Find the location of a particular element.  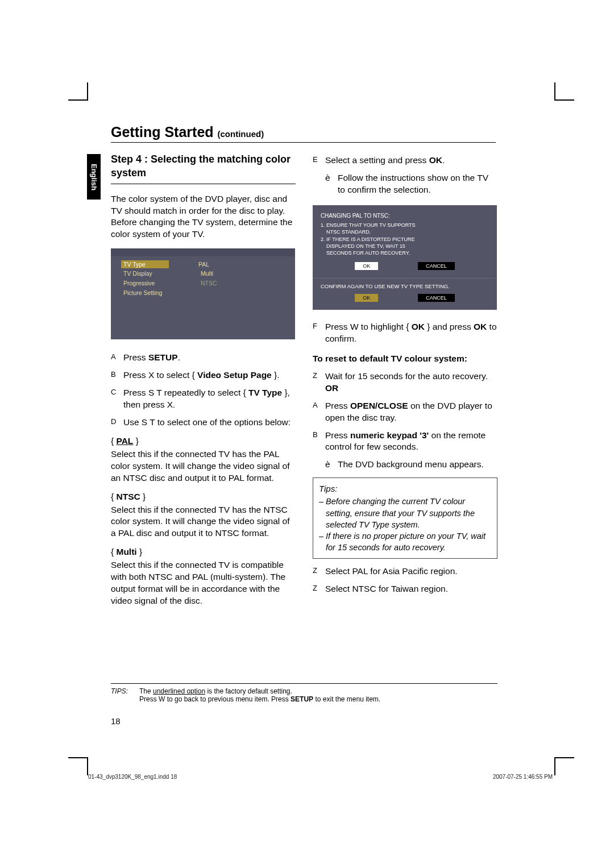

osd-progressive-label: Progressive is located at coordinates (147, 283).